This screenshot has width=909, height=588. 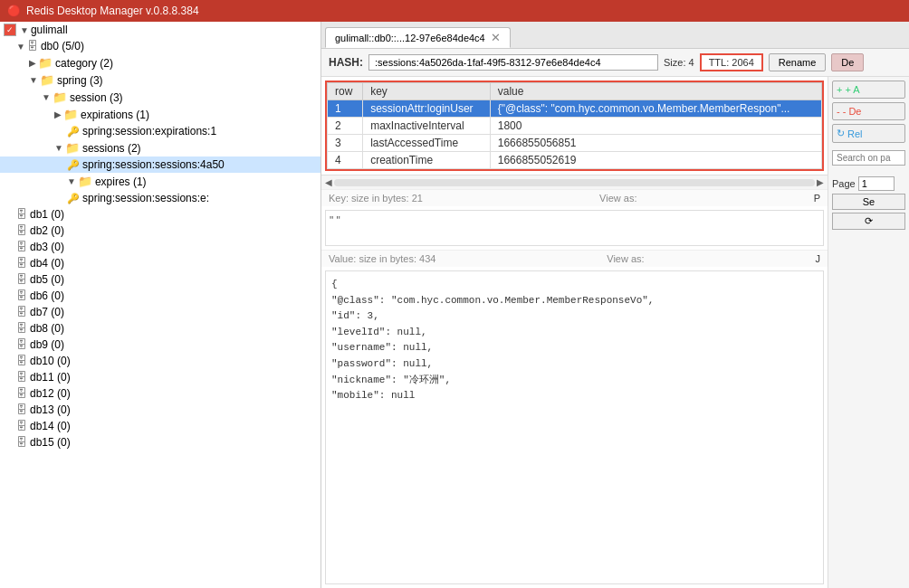 What do you see at coordinates (73, 132) in the screenshot?
I see `key-icon-exp: 🔑` at bounding box center [73, 132].